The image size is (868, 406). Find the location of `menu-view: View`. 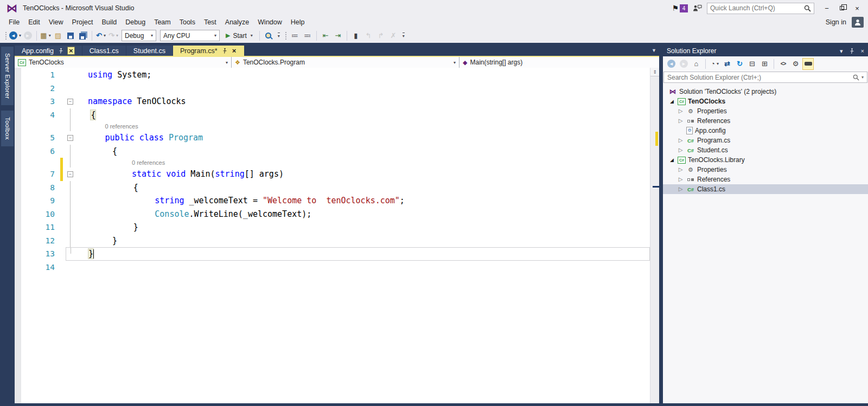

menu-view: View is located at coordinates (56, 22).